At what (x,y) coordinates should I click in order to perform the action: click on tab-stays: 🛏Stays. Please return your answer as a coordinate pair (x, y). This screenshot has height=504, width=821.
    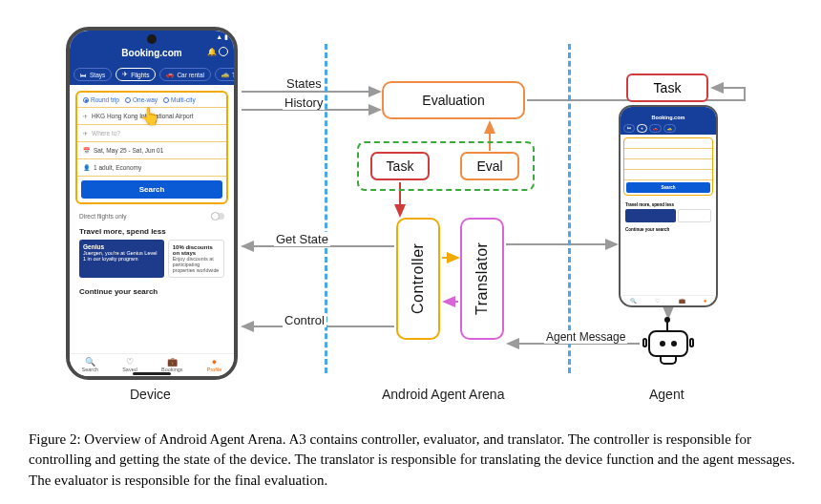
    Looking at the image, I should click on (93, 74).